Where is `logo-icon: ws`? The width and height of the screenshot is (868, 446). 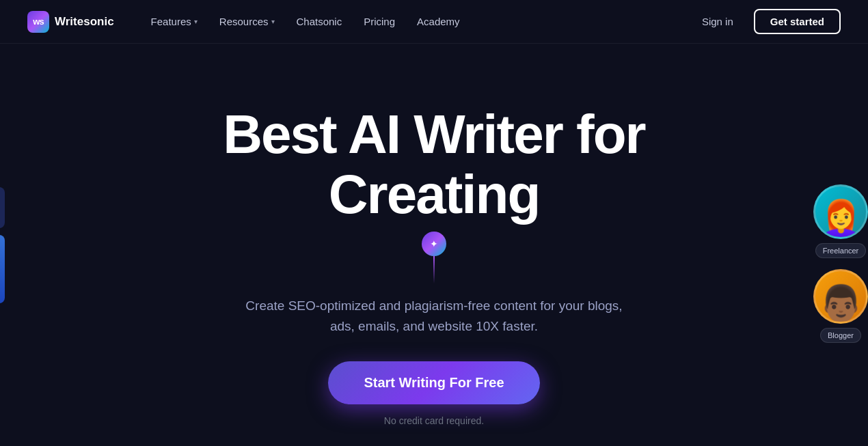 logo-icon: ws is located at coordinates (38, 22).